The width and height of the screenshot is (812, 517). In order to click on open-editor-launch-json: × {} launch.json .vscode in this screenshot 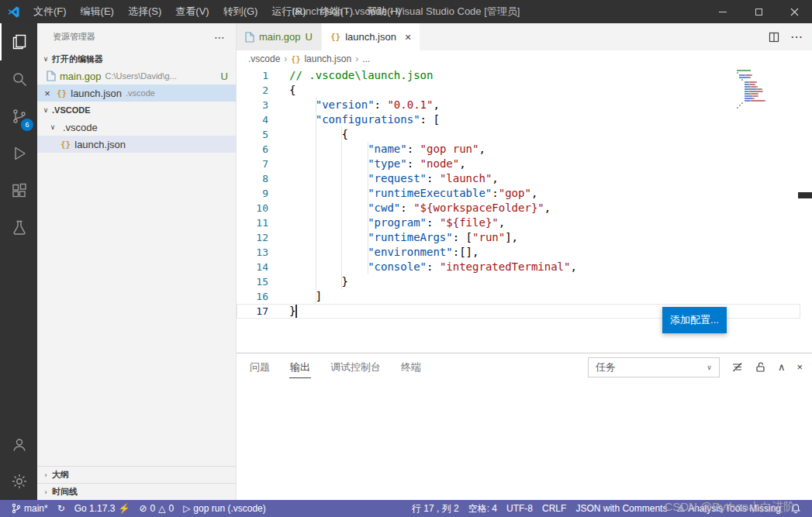, I will do `click(136, 93)`.